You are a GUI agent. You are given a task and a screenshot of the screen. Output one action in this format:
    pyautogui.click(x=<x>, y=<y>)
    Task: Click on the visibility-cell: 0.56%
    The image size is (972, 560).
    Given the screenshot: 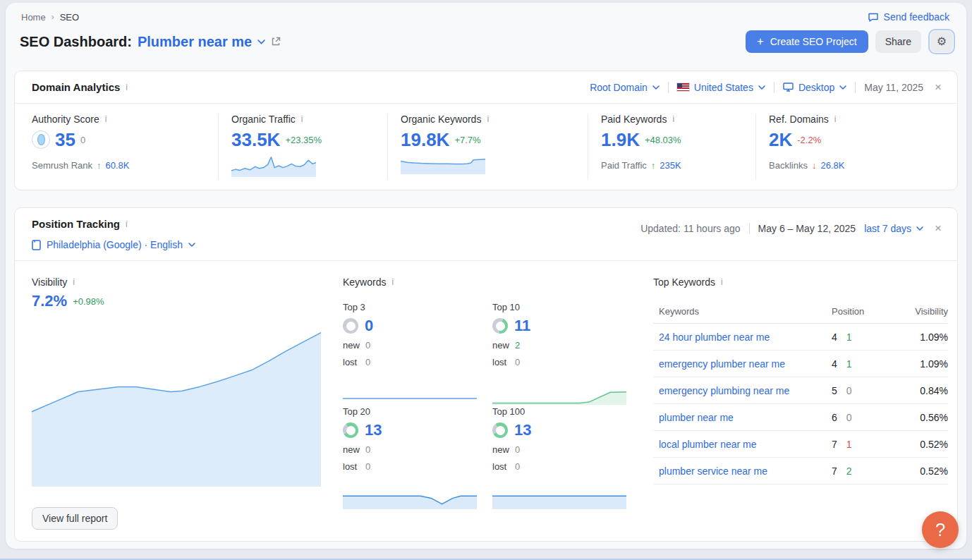 What is the action you would take?
    pyautogui.click(x=920, y=418)
    